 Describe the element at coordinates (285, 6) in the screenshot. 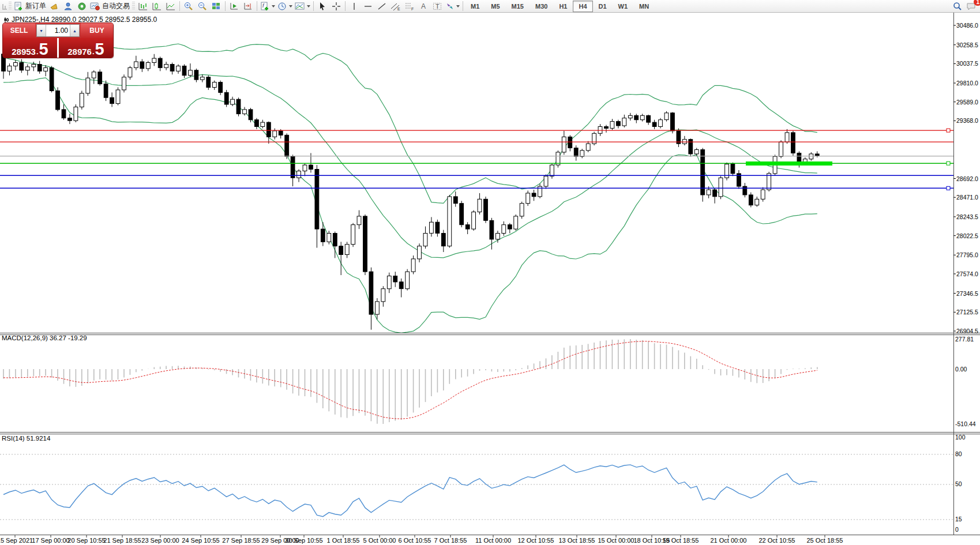

I see `periods-button` at that location.